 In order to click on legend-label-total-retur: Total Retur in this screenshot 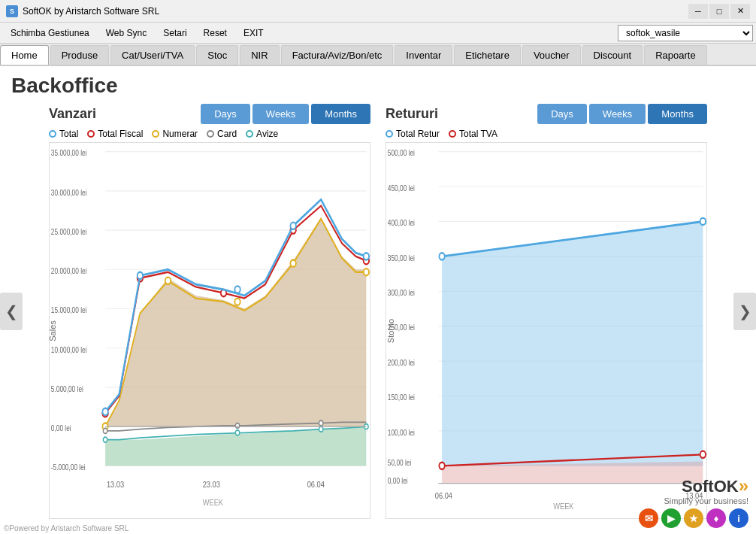, I will do `click(418, 134)`.